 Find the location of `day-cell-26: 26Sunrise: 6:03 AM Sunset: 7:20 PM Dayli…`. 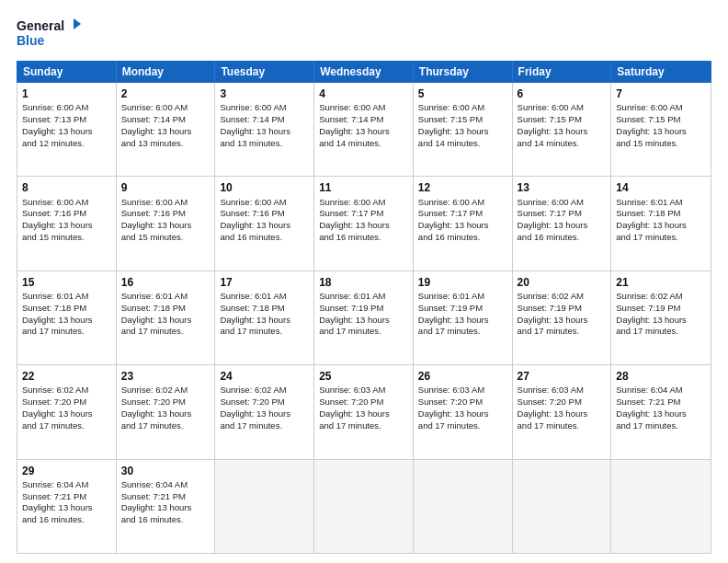

day-cell-26: 26Sunrise: 6:03 AM Sunset: 7:20 PM Dayli… is located at coordinates (463, 412).